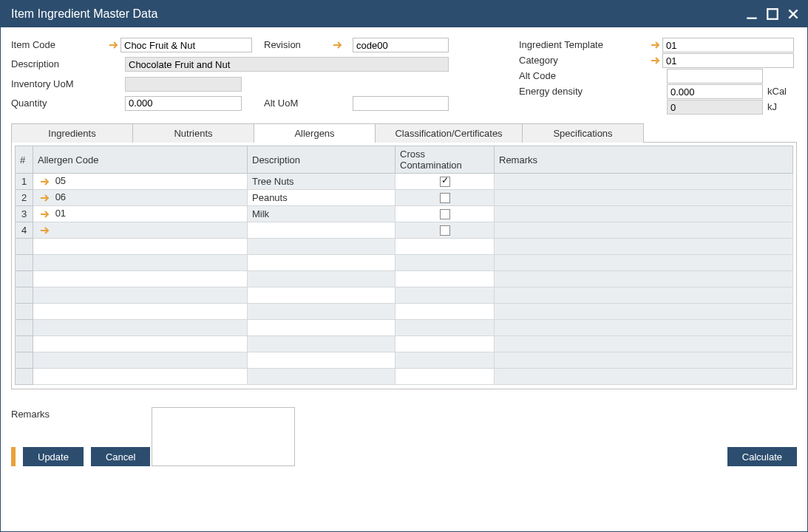 This screenshot has width=808, height=532. I want to click on energy-density-kcal-input, so click(715, 92).